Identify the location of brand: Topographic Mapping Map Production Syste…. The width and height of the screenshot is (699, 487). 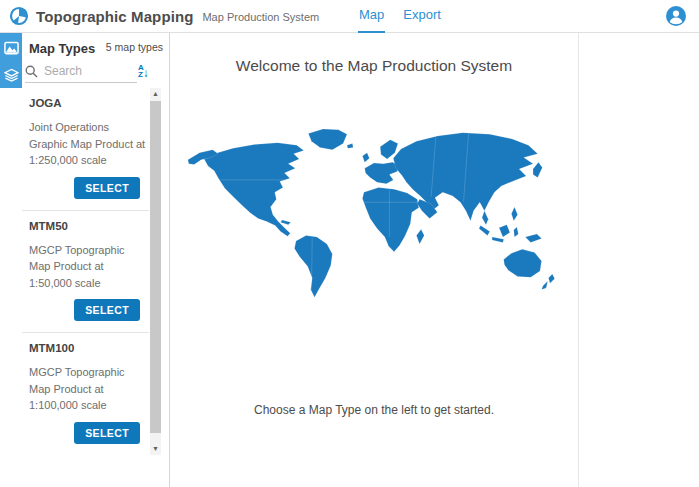
(164, 16).